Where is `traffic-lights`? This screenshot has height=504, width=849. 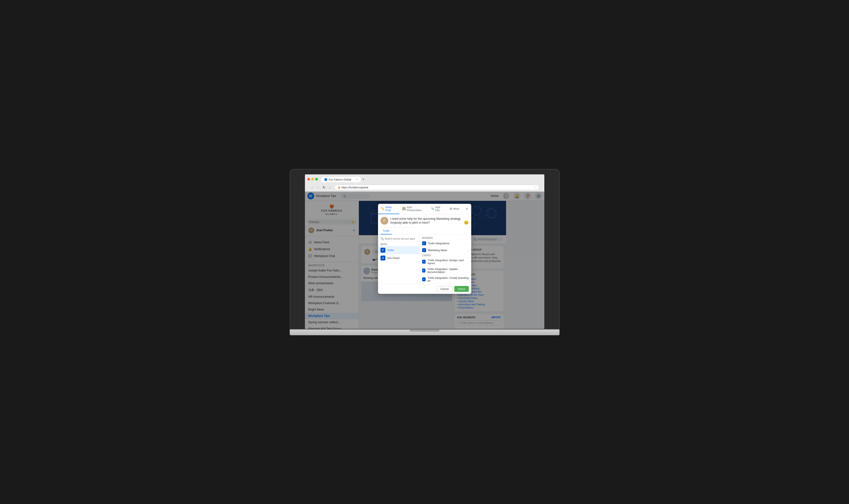 traffic-lights is located at coordinates (312, 179).